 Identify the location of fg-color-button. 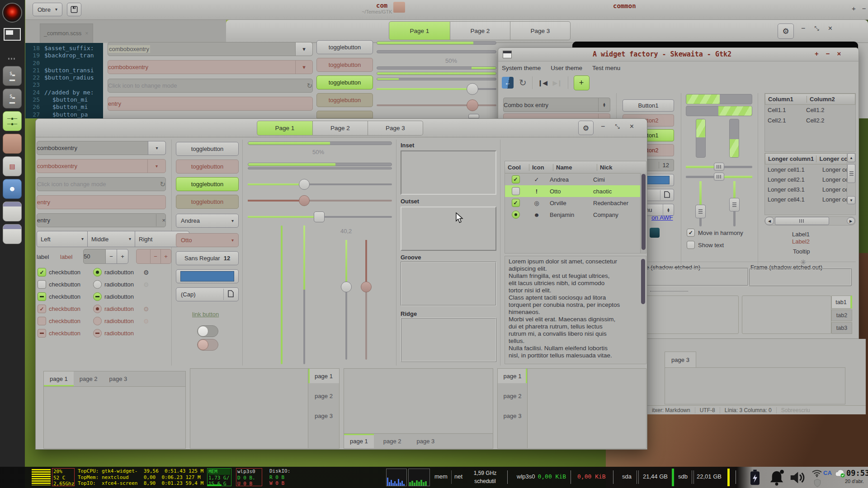
(207, 277).